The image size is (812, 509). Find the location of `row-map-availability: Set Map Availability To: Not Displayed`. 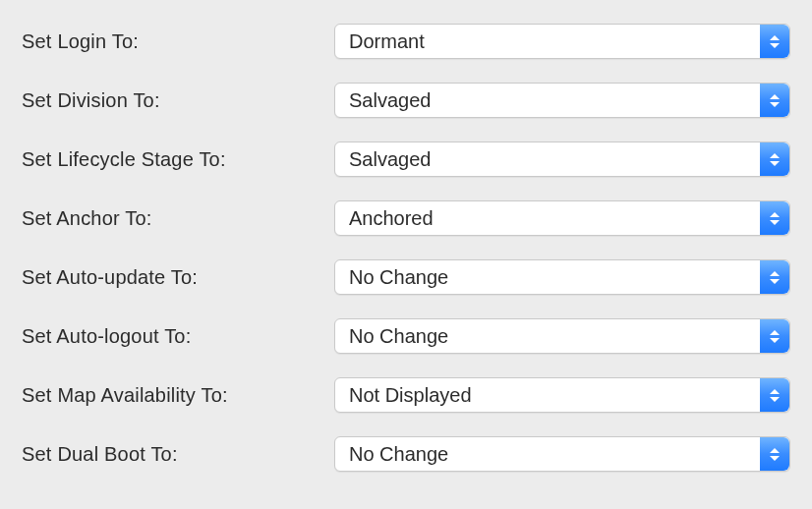

row-map-availability: Set Map Availability To: Not Displayed is located at coordinates (406, 395).